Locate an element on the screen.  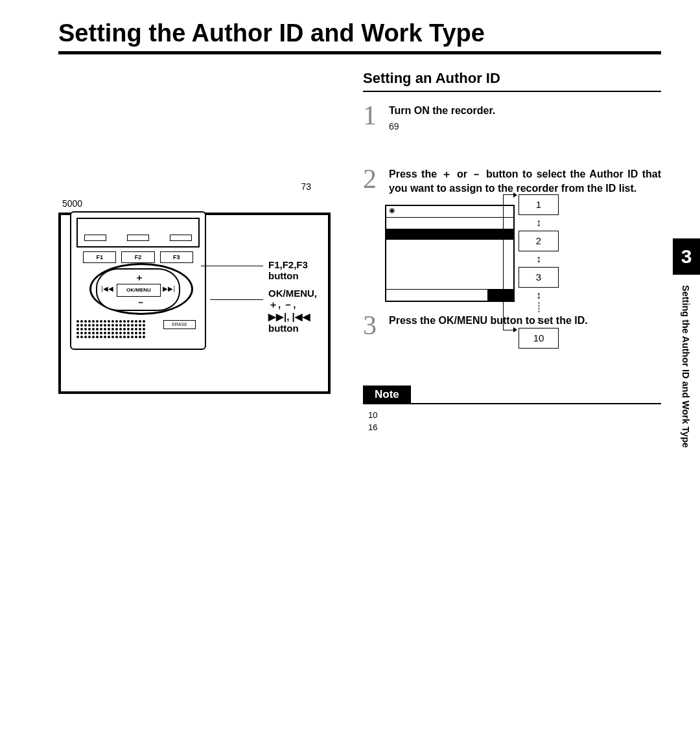
chapter-side-label: Setting the Author ID and Work Type is located at coordinates (686, 367).